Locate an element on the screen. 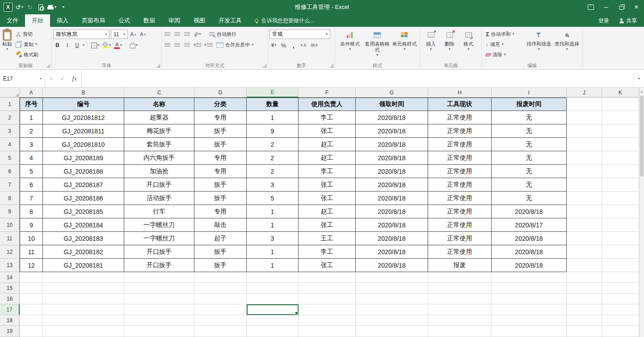 This screenshot has width=644, height=337. cell-B11: GJ_20208183 is located at coordinates (84, 239).